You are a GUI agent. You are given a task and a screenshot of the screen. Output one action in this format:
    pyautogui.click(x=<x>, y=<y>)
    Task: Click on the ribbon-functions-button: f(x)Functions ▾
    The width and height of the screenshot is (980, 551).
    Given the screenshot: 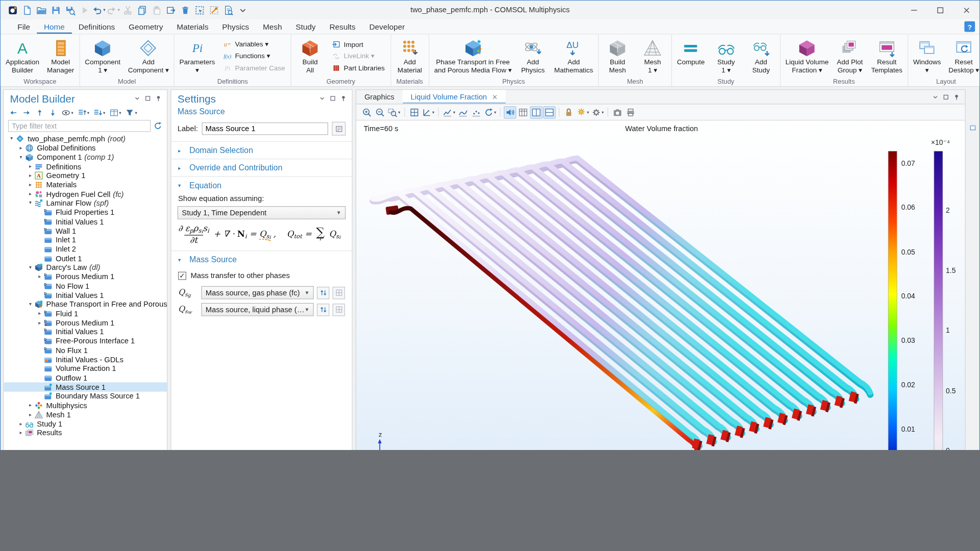 What is the action you would take?
    pyautogui.click(x=254, y=56)
    